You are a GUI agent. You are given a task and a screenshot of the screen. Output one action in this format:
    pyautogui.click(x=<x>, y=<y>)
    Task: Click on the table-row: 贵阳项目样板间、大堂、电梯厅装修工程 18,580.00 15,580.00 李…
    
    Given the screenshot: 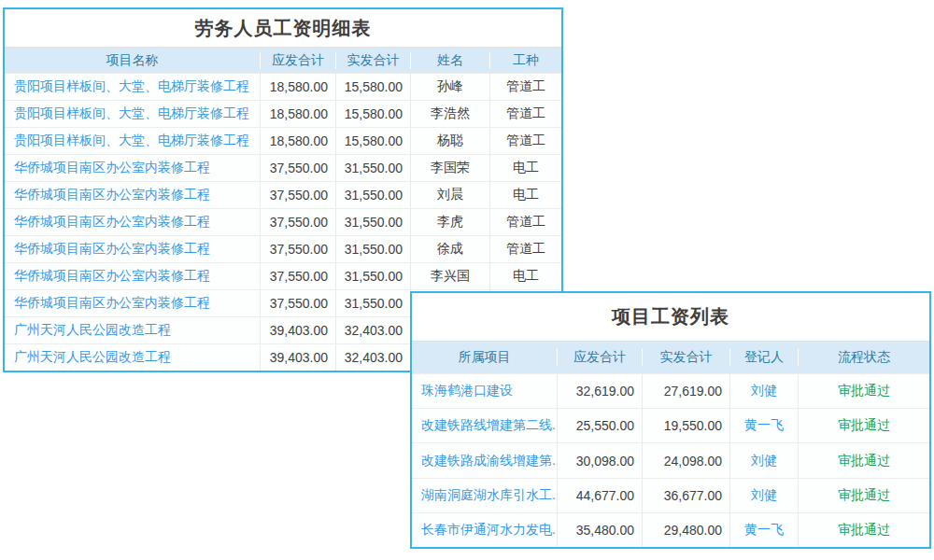 What is the action you would take?
    pyautogui.click(x=283, y=114)
    